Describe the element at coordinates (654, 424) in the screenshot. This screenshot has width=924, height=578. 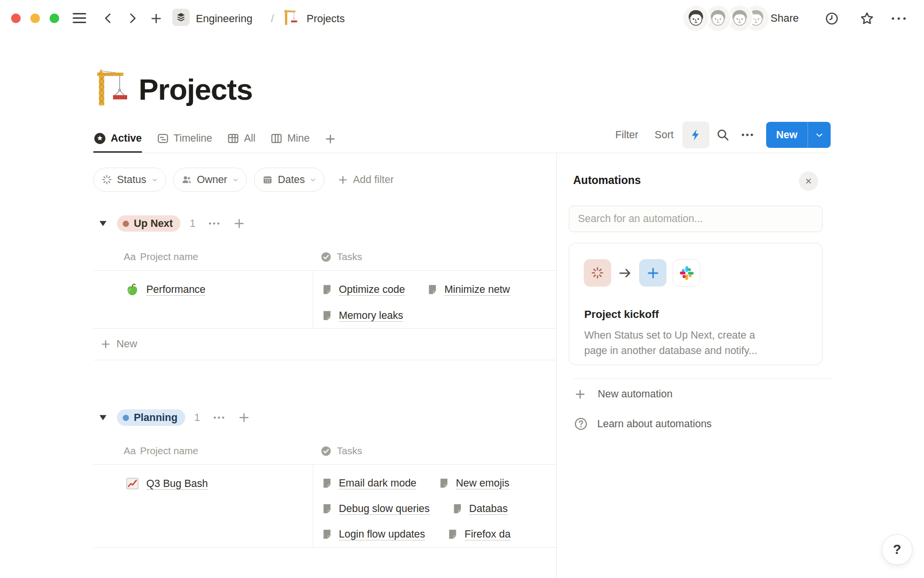
I see `learn-label: Learn about automations` at that location.